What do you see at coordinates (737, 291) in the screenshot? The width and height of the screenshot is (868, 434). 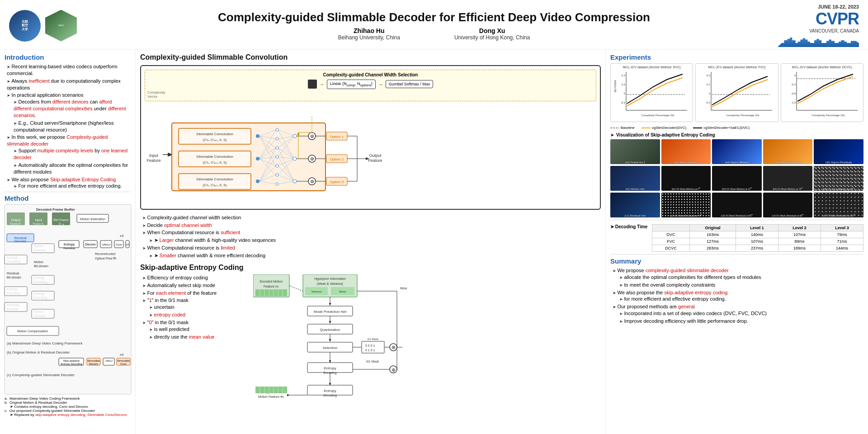 I see `summary-section: Summary We propose complexity-guided sli…` at bounding box center [737, 291].